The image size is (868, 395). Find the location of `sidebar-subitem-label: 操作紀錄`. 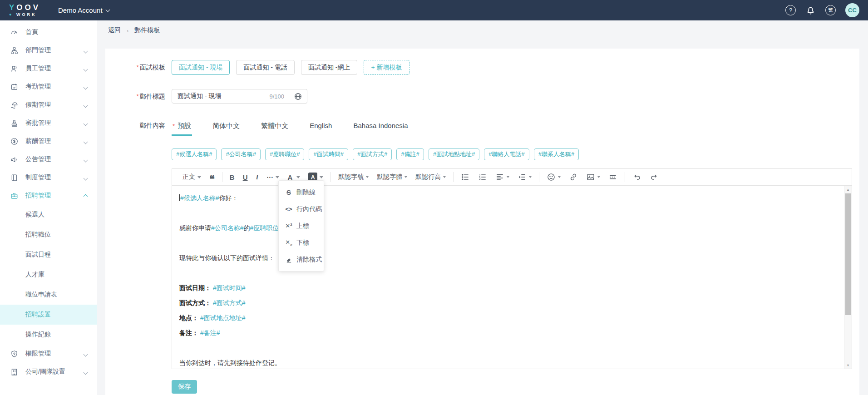

sidebar-subitem-label: 操作紀錄 is located at coordinates (38, 335).